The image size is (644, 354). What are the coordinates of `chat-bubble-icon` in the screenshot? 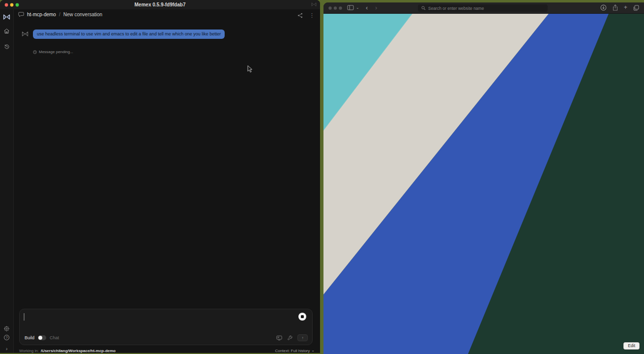 It's located at (21, 15).